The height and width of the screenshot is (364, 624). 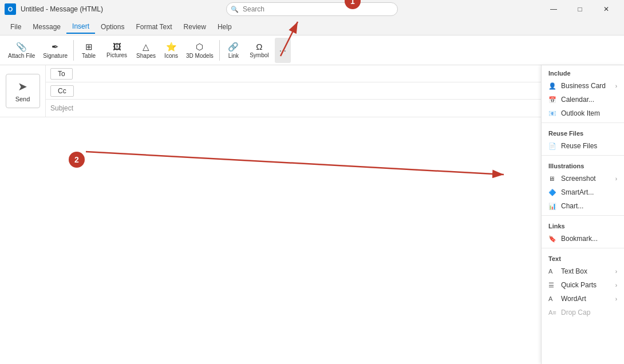 I want to click on drop-cap-icon: A≡, so click(x=553, y=312).